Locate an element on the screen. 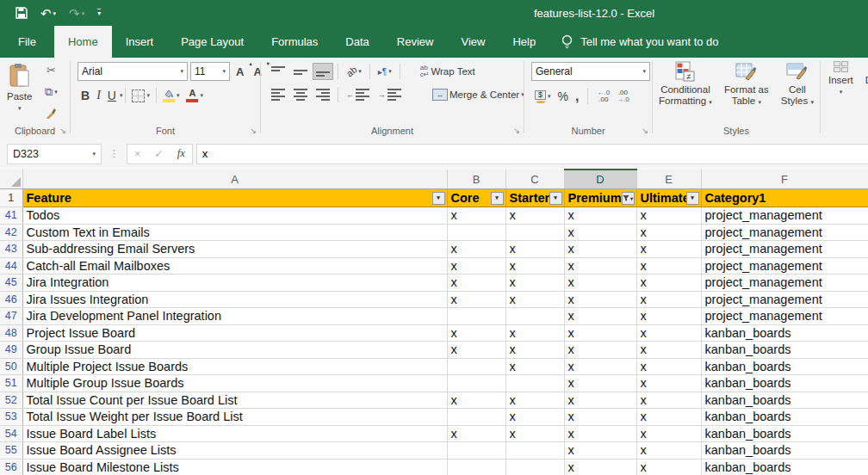  cell-feature: Issue Board Assignee Lists is located at coordinates (234, 451).